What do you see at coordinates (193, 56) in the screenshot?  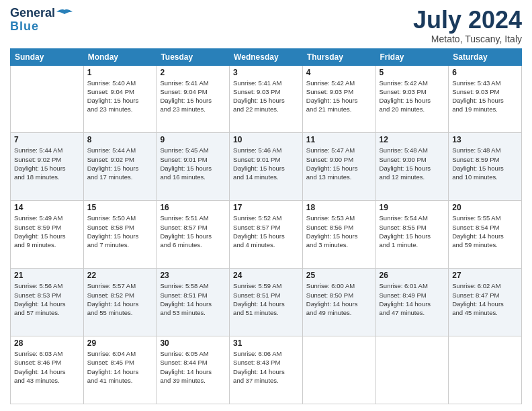 I see `col-tuesday: Tuesday` at bounding box center [193, 56].